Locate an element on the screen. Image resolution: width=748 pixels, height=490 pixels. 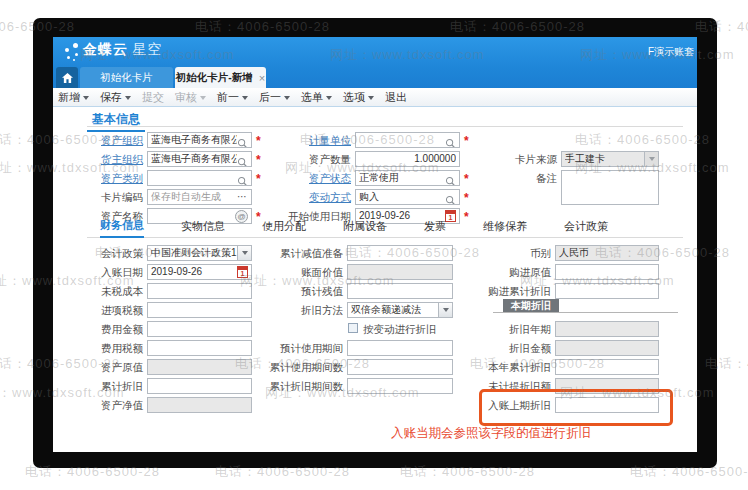
tab-home is located at coordinates (67, 78).